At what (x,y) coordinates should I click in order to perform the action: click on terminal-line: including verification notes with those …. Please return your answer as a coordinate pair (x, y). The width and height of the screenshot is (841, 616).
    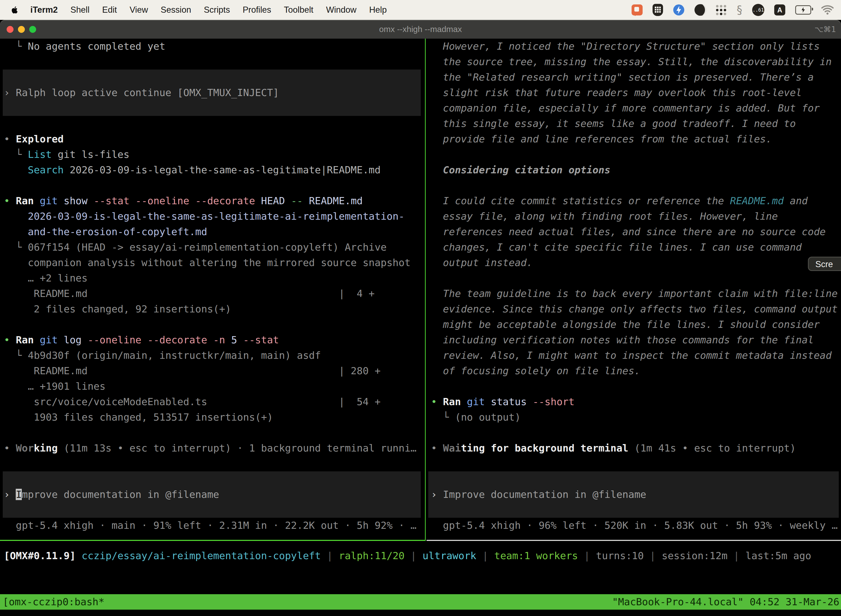
    Looking at the image, I should click on (634, 340).